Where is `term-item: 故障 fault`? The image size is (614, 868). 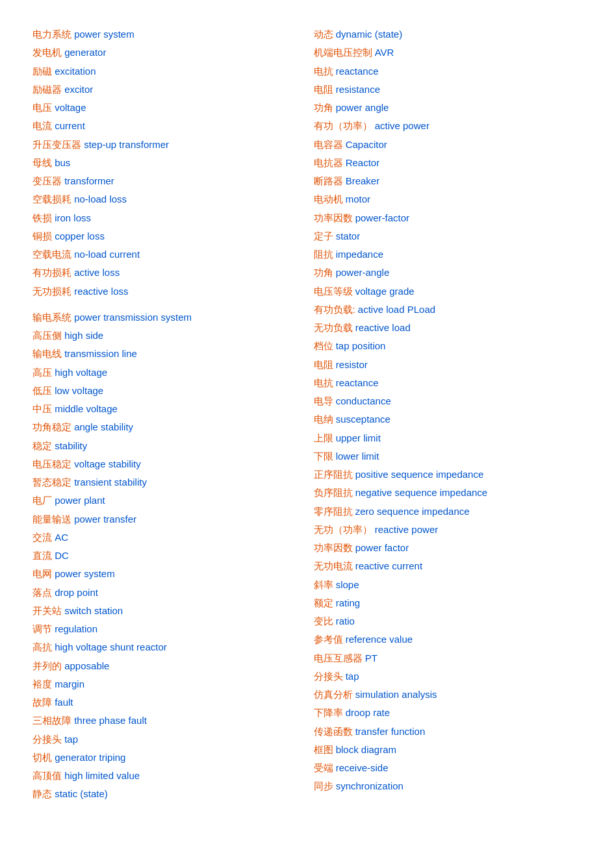 term-item: 故障 fault is located at coordinates (166, 702).